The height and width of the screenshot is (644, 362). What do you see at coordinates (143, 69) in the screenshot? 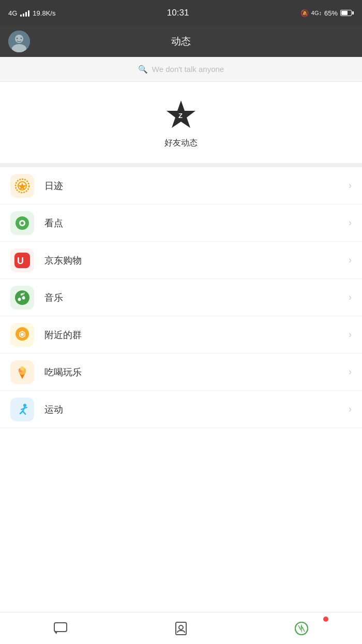
I see `search-icon: 🔍` at bounding box center [143, 69].